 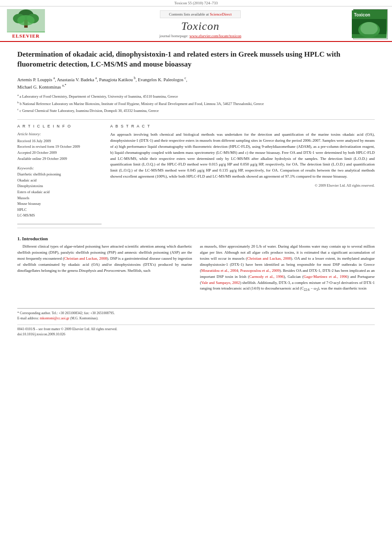 I want to click on article-title: Determination of okadaic acid, dinophysi…, so click(x=196, y=60).